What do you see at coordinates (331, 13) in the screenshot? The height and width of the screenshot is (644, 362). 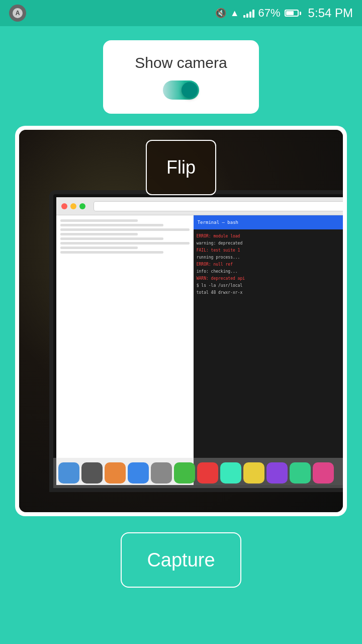 I see `status-time: 5:54 PM` at bounding box center [331, 13].